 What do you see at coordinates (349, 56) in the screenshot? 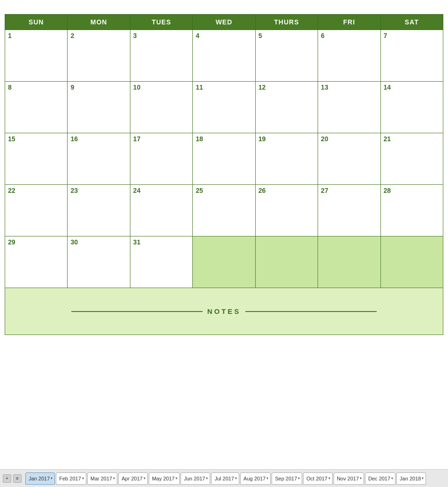
I see `calendar-cell: 6` at bounding box center [349, 56].